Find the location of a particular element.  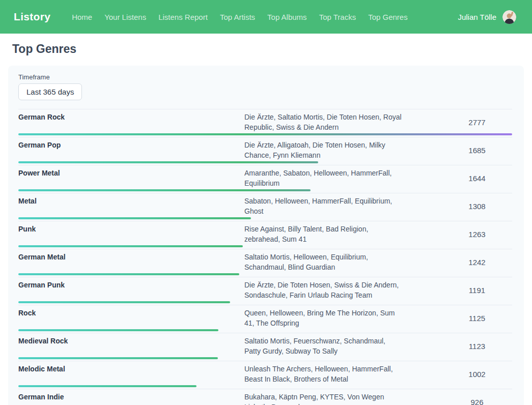

nav-item-your-listens: Your Listens is located at coordinates (125, 17).